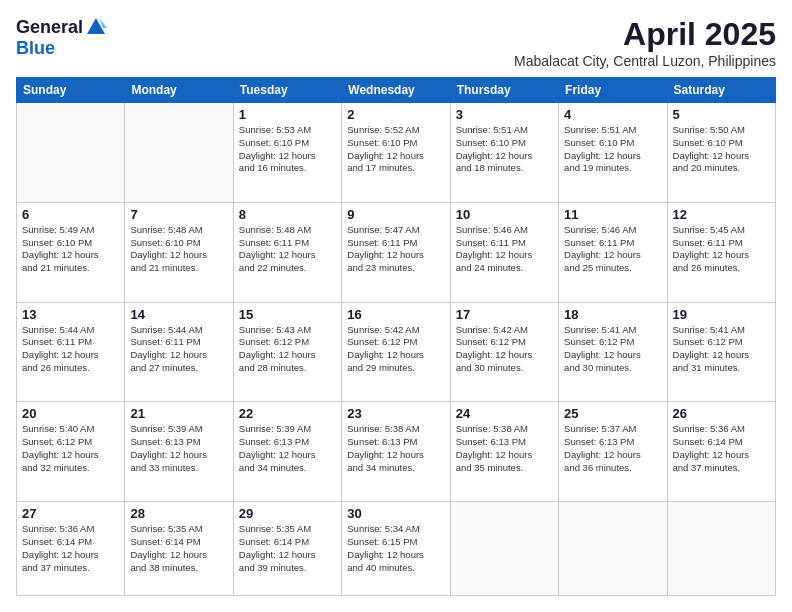 Image resolution: width=792 pixels, height=612 pixels. What do you see at coordinates (178, 350) in the screenshot?
I see `day-info: Sunrise: 5:44 AM Sunset: 6:11 PM Dayligh…` at bounding box center [178, 350].